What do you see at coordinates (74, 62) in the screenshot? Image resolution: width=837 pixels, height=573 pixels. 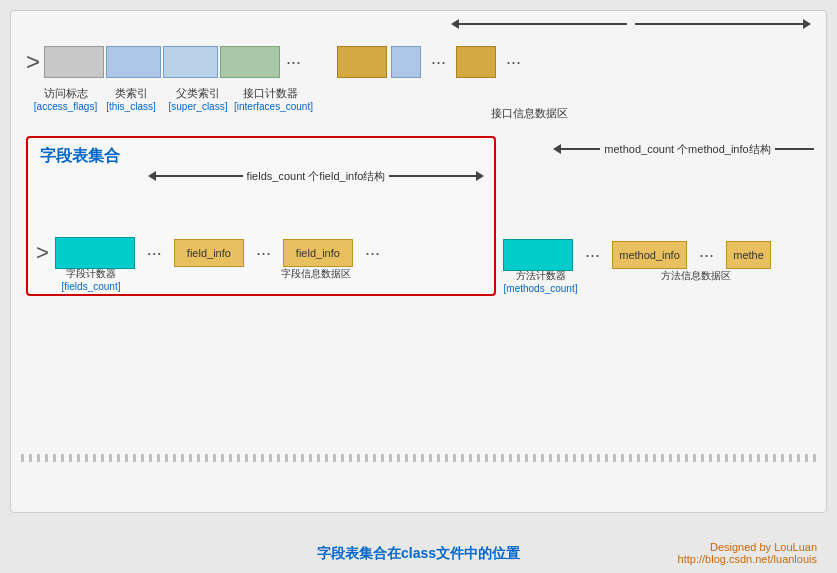 I see `box-access-flags` at bounding box center [74, 62].